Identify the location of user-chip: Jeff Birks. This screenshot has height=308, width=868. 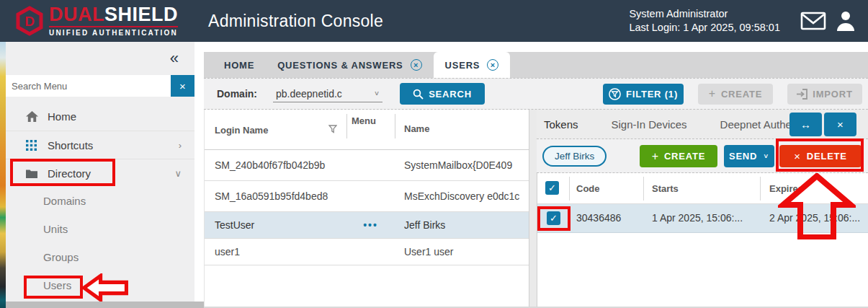
(575, 156).